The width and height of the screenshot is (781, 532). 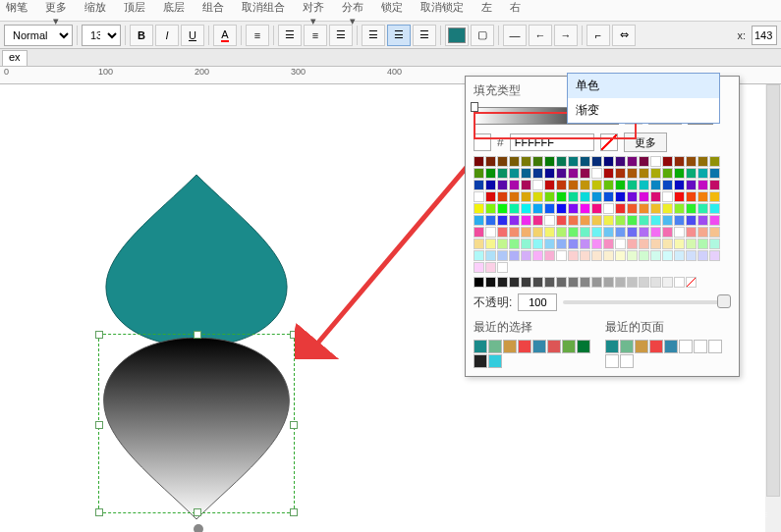 What do you see at coordinates (99, 335) in the screenshot?
I see `resize-handle-nw` at bounding box center [99, 335].